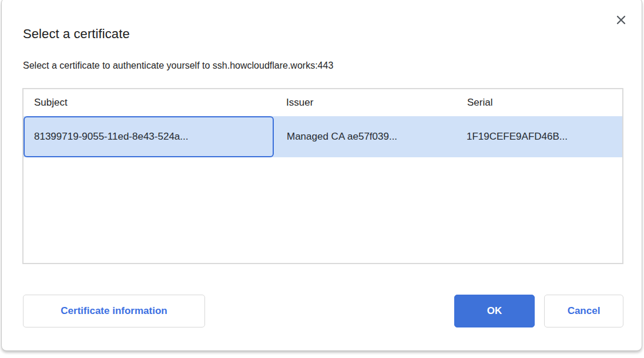  Describe the element at coordinates (495, 311) in the screenshot. I see `ok-button: OK` at that location.